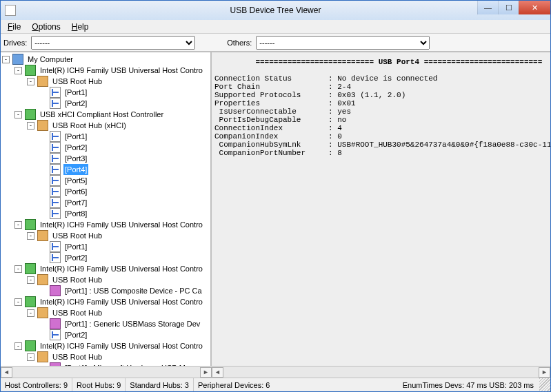 The image size is (551, 392). Describe the element at coordinates (343, 43) in the screenshot. I see `others-select: ------` at that location.